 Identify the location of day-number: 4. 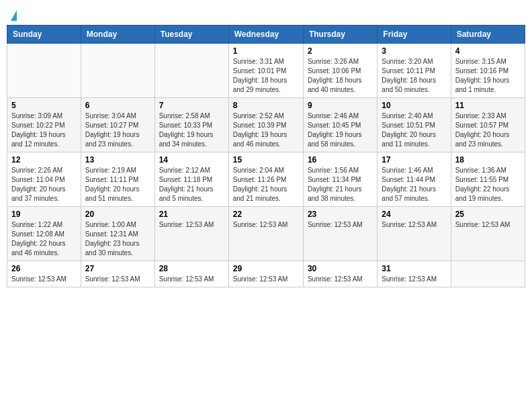
(488, 51).